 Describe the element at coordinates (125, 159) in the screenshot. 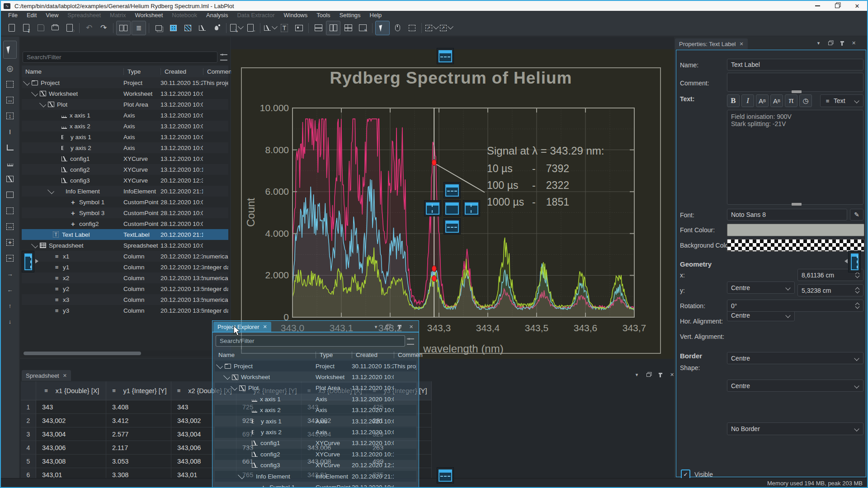

I see `tree-row: config1 XYCurve 13.12.2020 10:09` at that location.